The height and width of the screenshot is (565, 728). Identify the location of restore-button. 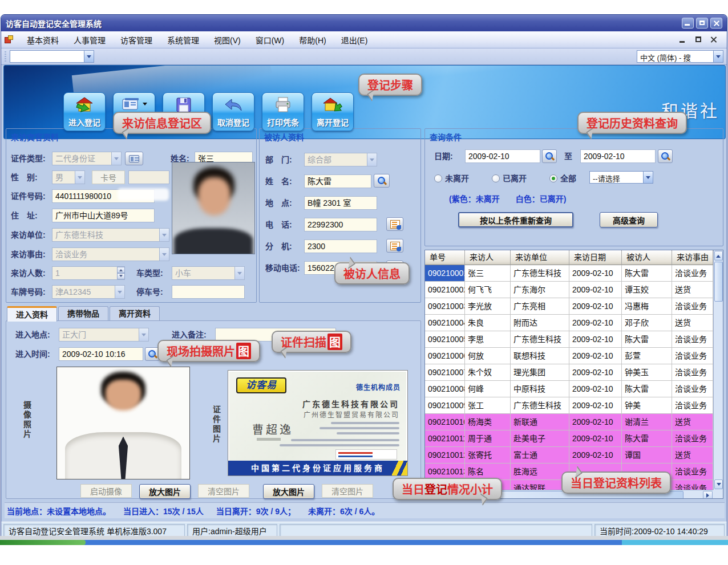
(702, 23).